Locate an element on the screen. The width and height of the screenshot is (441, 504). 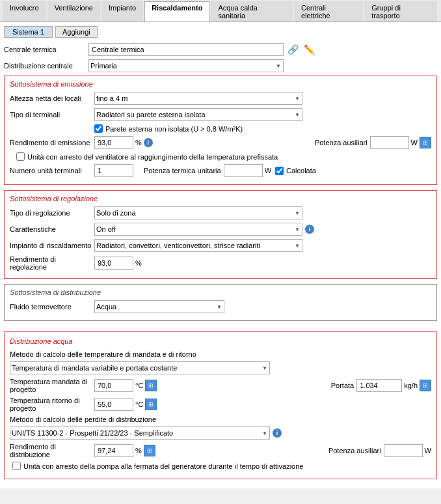
rendimento-info-icon: i is located at coordinates (148, 143).